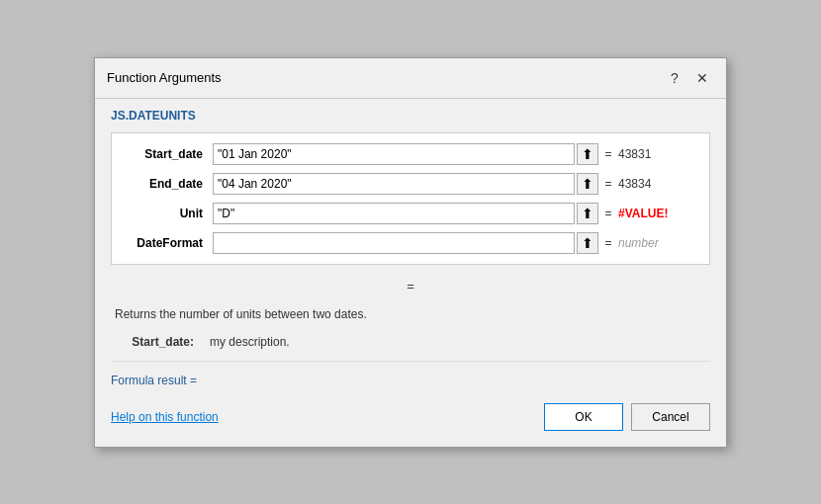  Describe the element at coordinates (406, 154) in the screenshot. I see `input-wrap-start-date: ⬆` at that location.